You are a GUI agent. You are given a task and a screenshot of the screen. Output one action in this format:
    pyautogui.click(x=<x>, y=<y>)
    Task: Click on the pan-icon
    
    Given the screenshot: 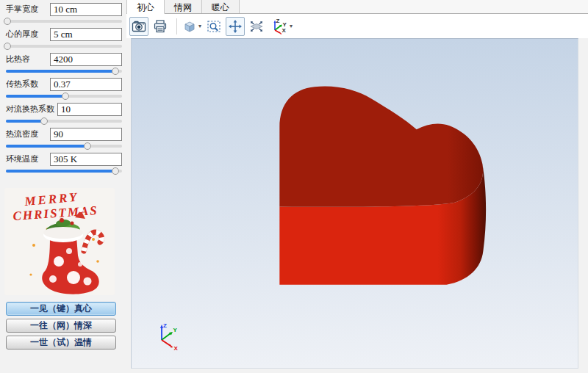 What is the action you would take?
    pyautogui.click(x=235, y=26)
    